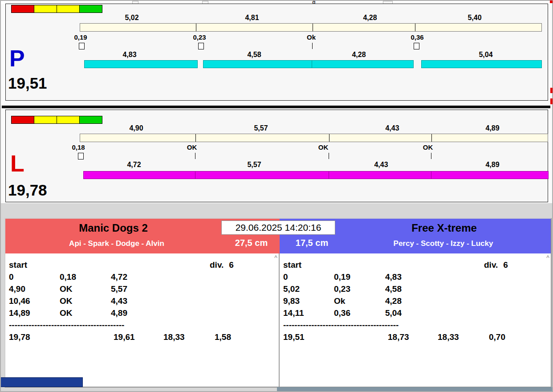 This screenshot has width=553, height=392. Describe the element at coordinates (309, 289) in the screenshot. I see `cell: 5,02` at that location.